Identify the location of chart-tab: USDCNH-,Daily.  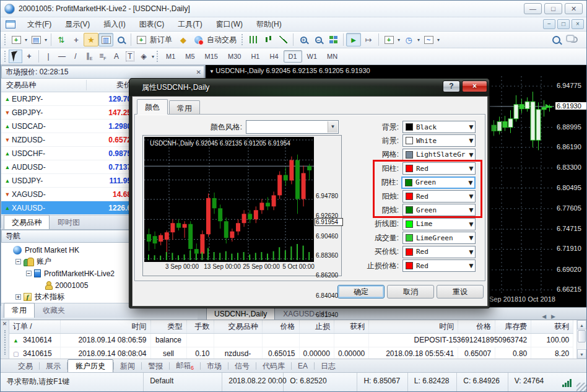
(240, 313).